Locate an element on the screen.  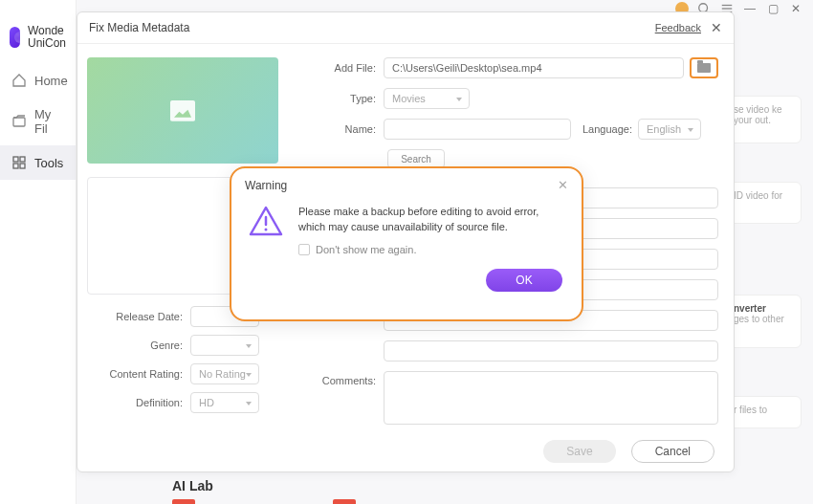
section-title: AI Lab is located at coordinates (193, 486).